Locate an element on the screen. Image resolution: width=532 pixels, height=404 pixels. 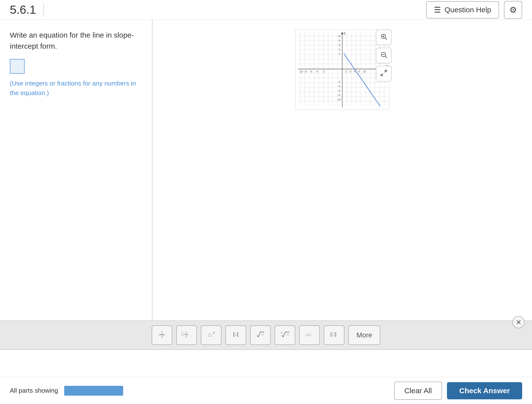
settings-button: ⚙ is located at coordinates (513, 10).